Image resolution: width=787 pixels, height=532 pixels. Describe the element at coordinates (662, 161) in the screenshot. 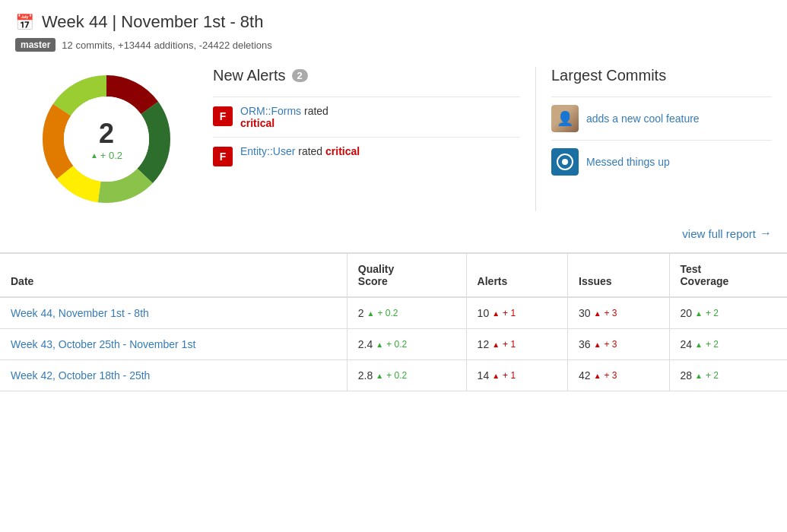

I see `commit-item-2: Messed things up` at that location.